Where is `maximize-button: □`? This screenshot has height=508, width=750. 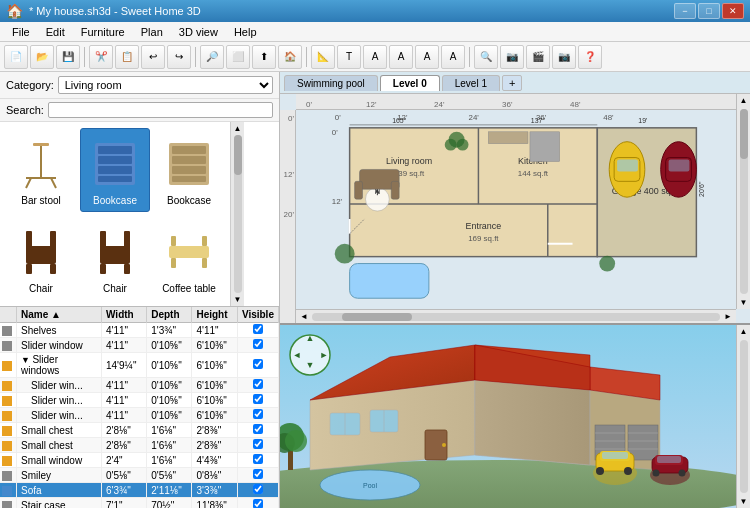 maximize-button: □ is located at coordinates (709, 11).